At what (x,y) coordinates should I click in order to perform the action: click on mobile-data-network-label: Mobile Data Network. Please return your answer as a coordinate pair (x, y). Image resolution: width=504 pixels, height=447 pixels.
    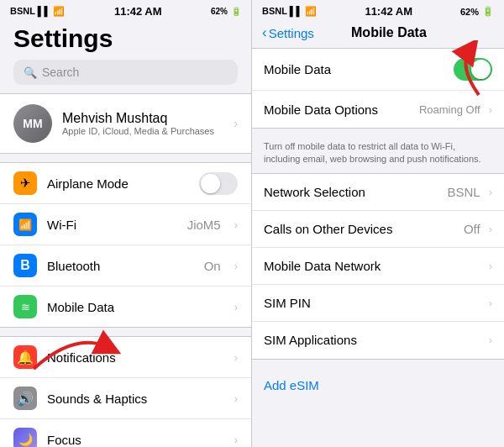
    Looking at the image, I should click on (372, 266).